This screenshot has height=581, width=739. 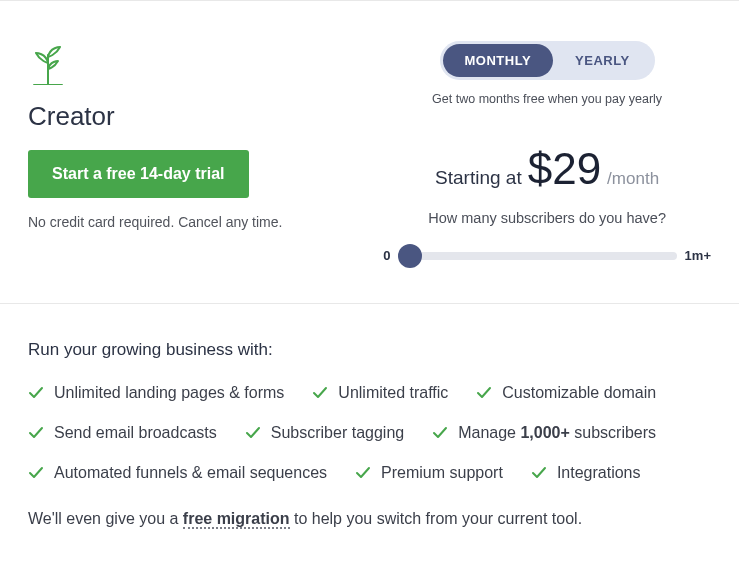 I want to click on feature-label: Unlimited traffic, so click(x=393, y=393).